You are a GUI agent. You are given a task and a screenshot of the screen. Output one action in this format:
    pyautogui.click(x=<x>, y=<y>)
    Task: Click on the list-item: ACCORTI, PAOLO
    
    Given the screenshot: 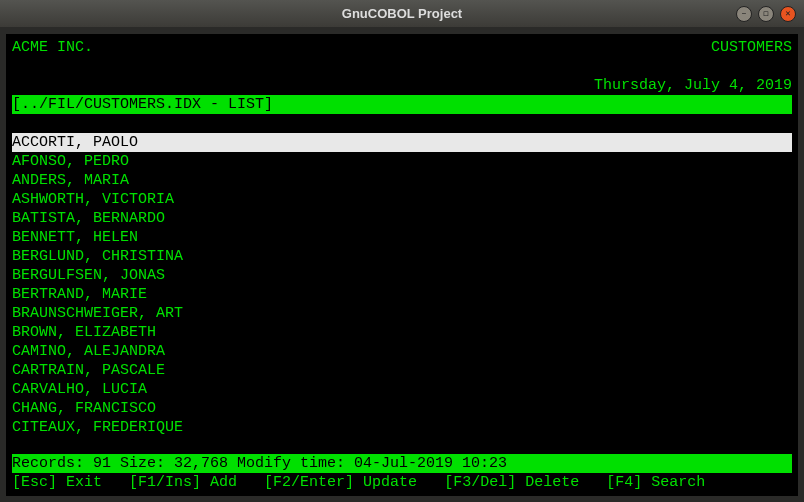 What is the action you would take?
    pyautogui.click(x=402, y=142)
    